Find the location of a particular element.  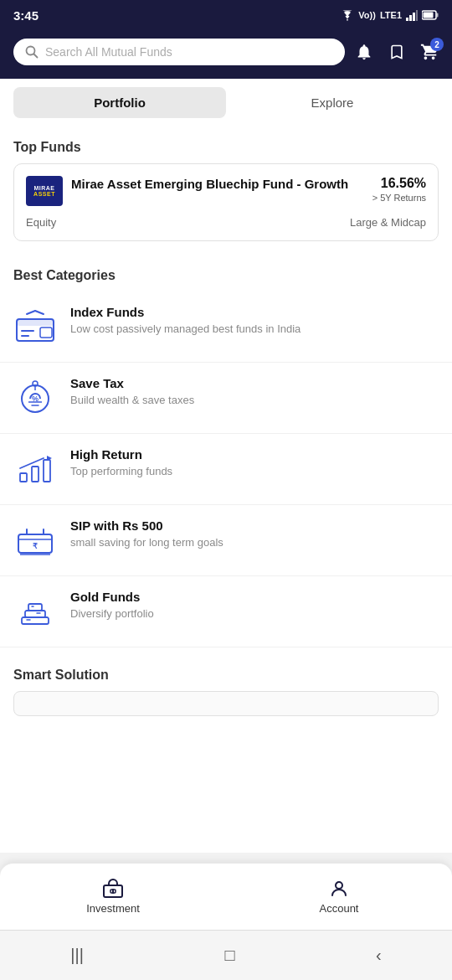

android-back-btn: ‹ is located at coordinates (378, 955).